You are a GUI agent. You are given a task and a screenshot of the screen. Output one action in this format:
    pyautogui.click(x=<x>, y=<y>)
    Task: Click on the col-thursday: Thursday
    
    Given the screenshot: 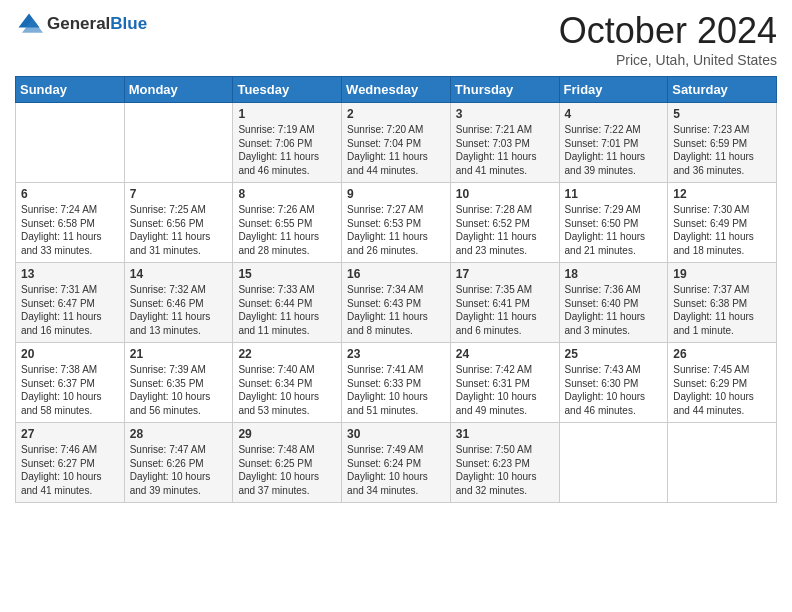 What is the action you would take?
    pyautogui.click(x=504, y=90)
    